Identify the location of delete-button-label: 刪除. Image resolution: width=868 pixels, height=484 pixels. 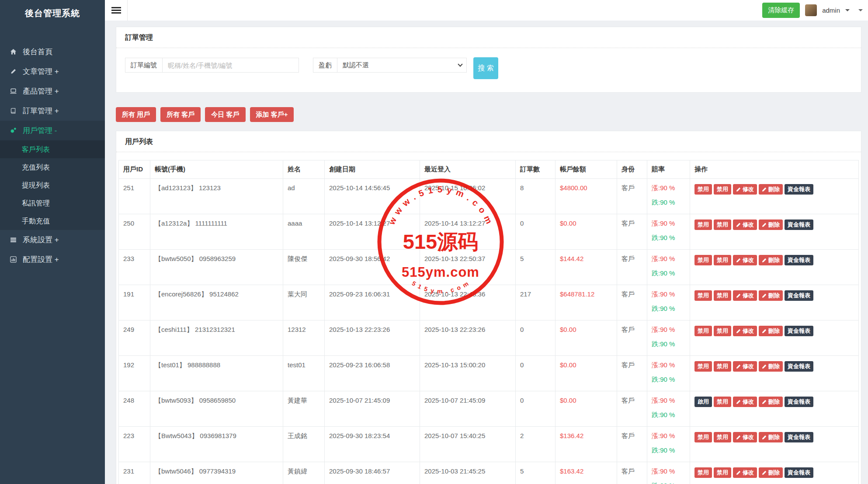
(774, 260).